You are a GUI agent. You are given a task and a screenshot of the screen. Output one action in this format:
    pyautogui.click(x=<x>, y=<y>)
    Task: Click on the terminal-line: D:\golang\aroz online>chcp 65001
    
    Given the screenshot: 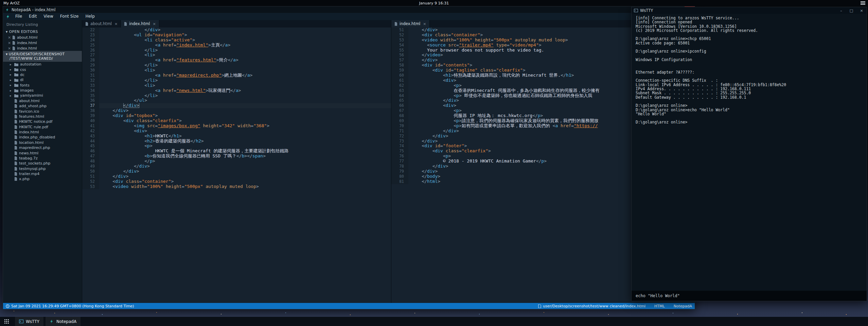 What is the action you would take?
    pyautogui.click(x=751, y=39)
    